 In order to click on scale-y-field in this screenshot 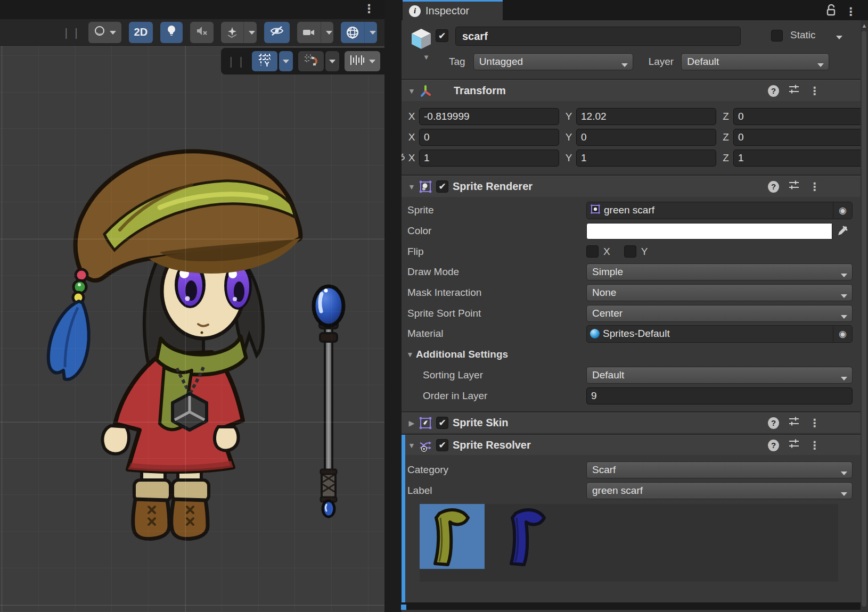, I will do `click(646, 158)`.